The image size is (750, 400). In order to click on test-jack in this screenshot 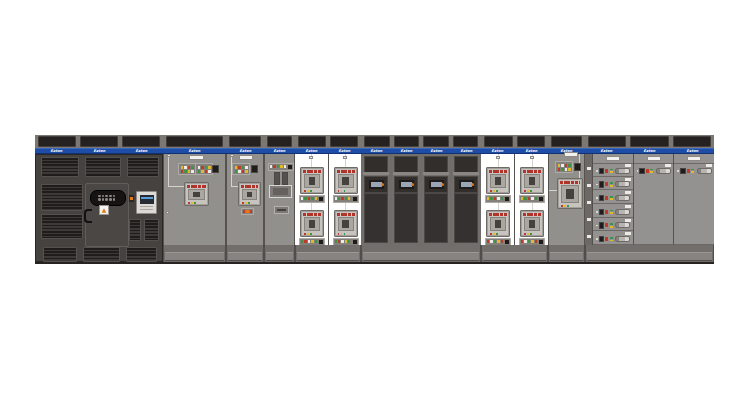, I will do `click(216, 169)`.